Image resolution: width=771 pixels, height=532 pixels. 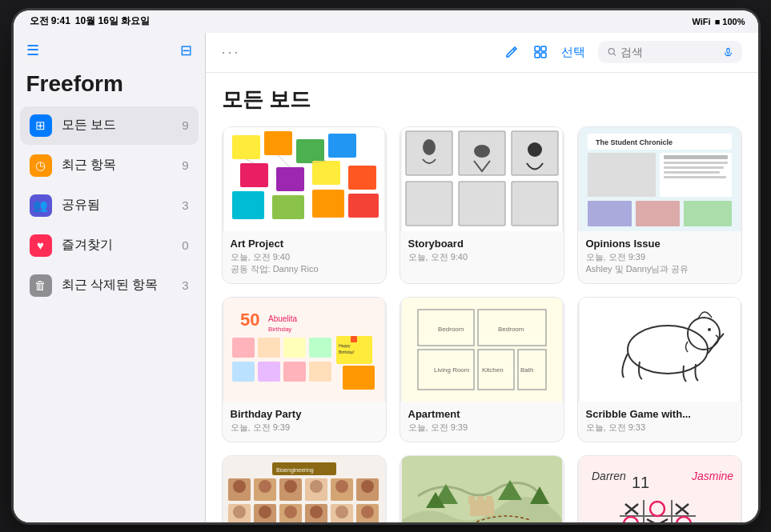 What do you see at coordinates (729, 52) in the screenshot?
I see `mic-icon` at bounding box center [729, 52].